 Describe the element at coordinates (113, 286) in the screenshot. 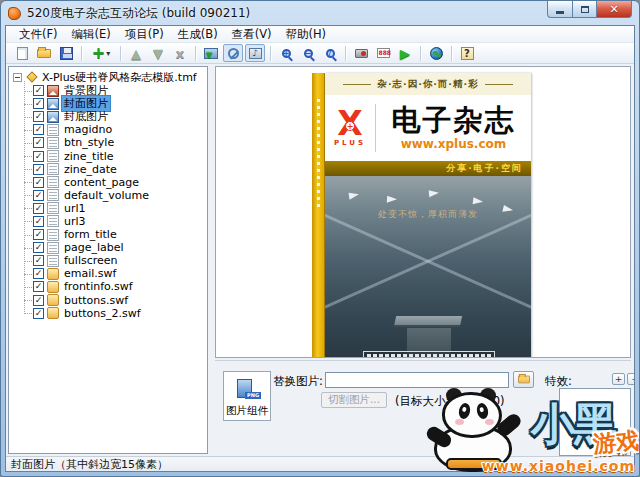

I see `tree-item: frontinfo.swf` at that location.